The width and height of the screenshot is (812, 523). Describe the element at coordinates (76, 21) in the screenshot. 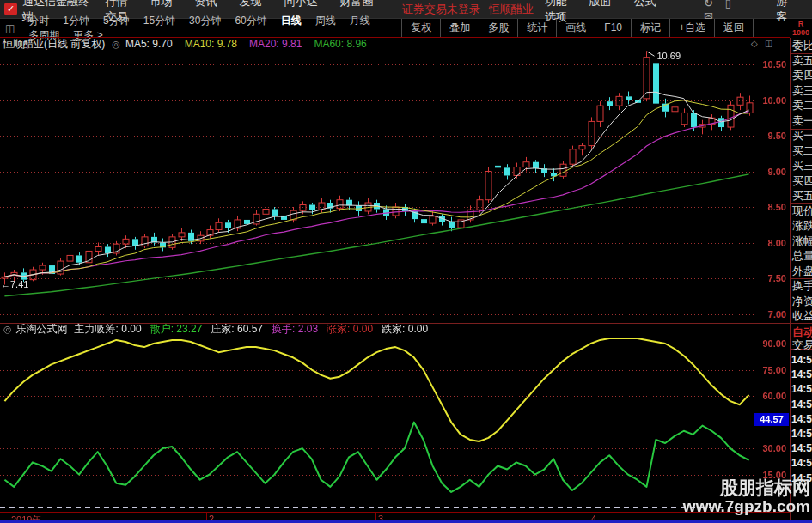

I see `period-tab-1: 1分钟` at that location.